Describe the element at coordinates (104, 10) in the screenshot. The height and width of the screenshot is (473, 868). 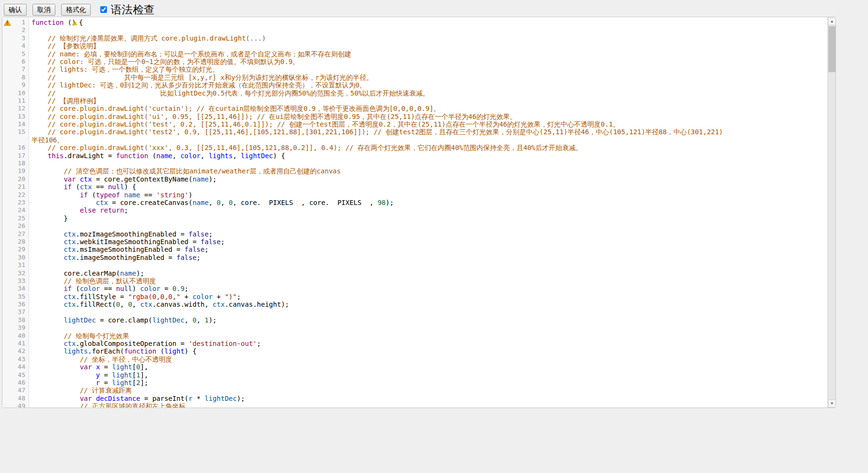
I see `syntax-check-checkbox` at that location.